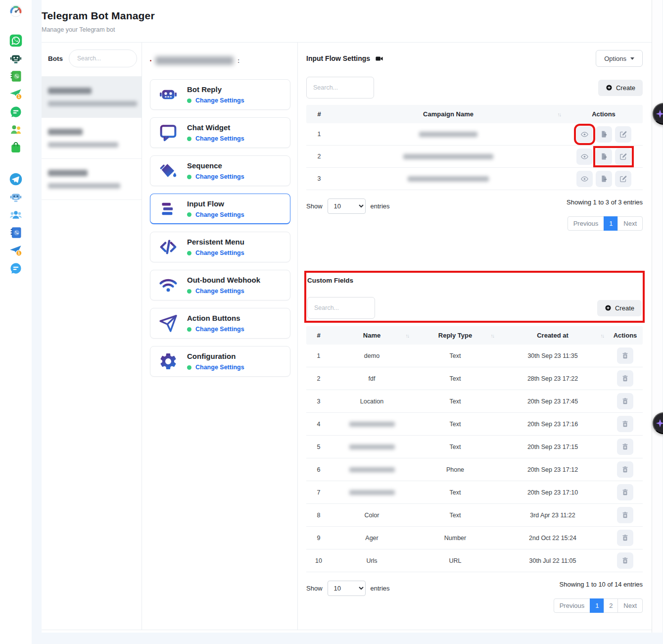 The height and width of the screenshot is (644, 663). Describe the element at coordinates (220, 247) in the screenshot. I see `card-persistent-menu: Persistent Menu Change Settings` at that location.